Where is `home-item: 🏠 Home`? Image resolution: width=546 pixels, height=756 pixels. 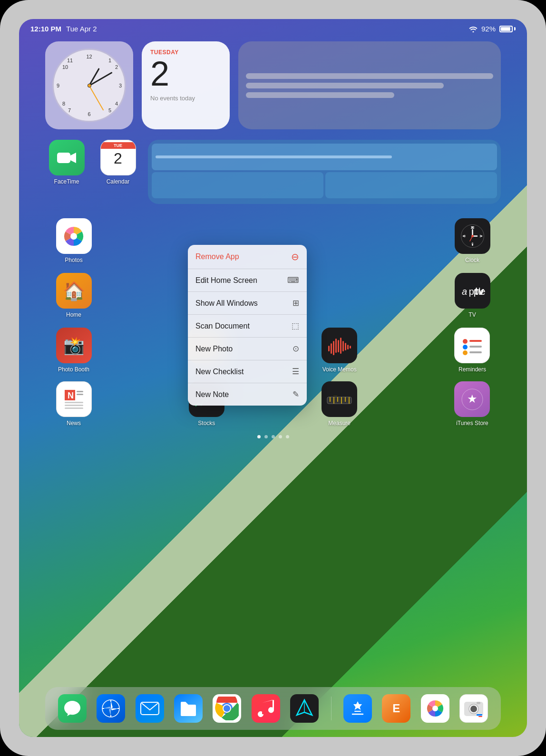 home-item: 🏠 Home is located at coordinates (74, 296).